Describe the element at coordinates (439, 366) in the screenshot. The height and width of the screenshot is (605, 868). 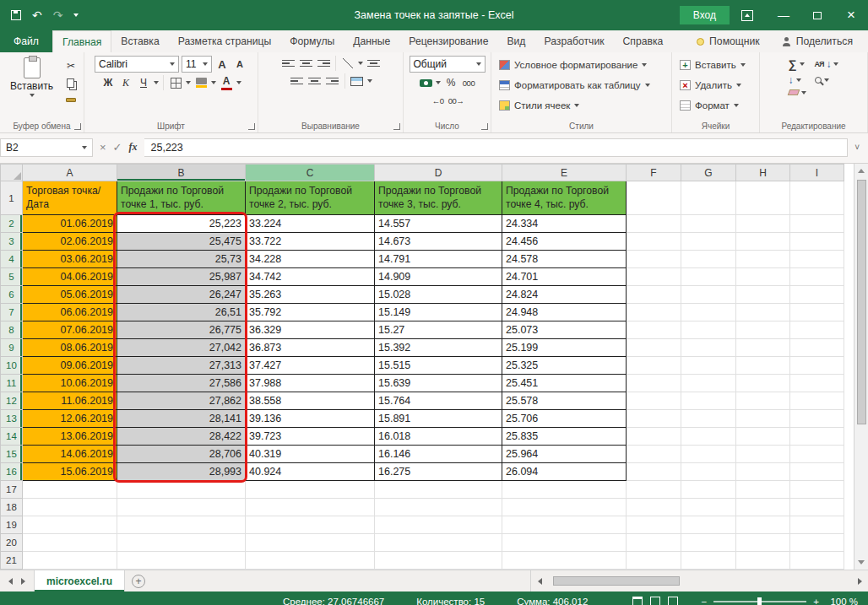
I see `cell-D10: 15.515` at that location.